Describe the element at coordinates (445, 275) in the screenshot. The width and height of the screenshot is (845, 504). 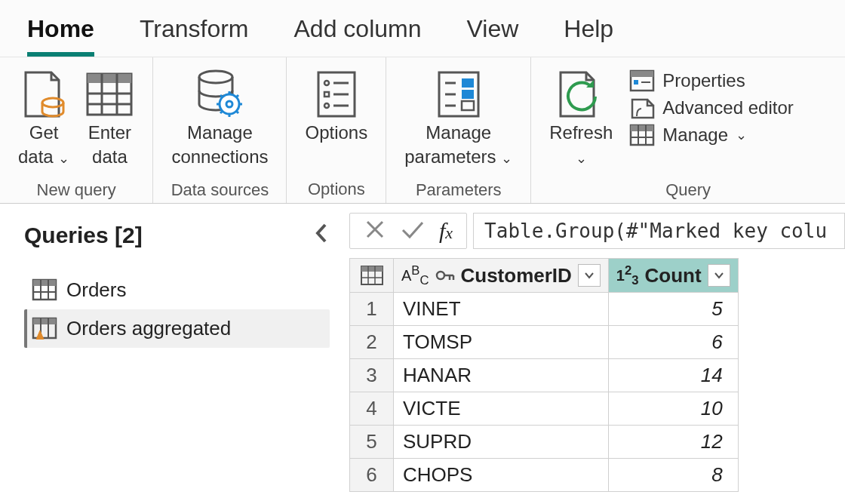
I see `key-icon` at that location.